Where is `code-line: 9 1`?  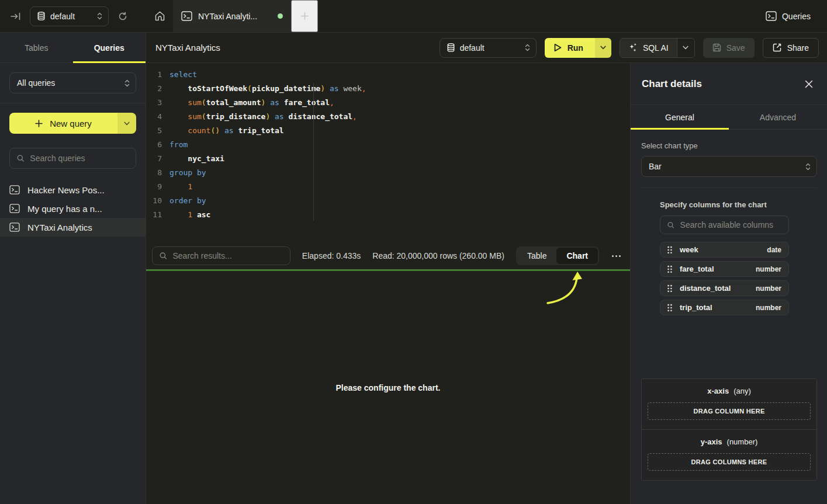
code-line: 9 1 is located at coordinates (388, 187).